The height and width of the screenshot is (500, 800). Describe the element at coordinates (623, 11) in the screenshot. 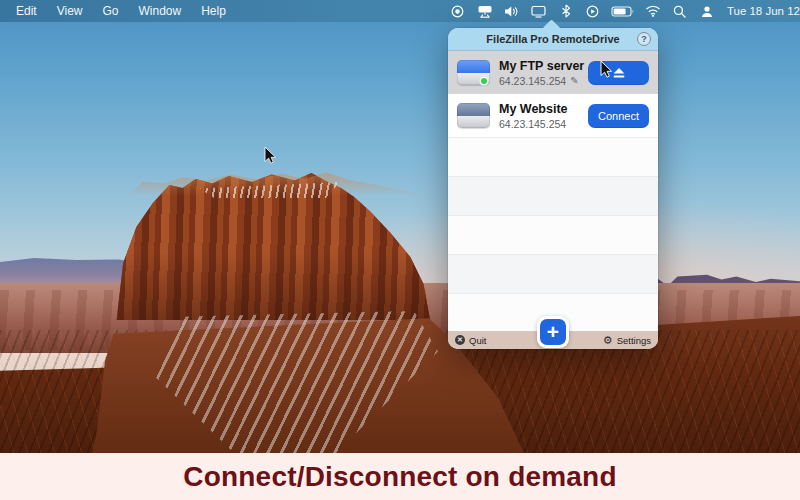

I see `battery-icon` at that location.